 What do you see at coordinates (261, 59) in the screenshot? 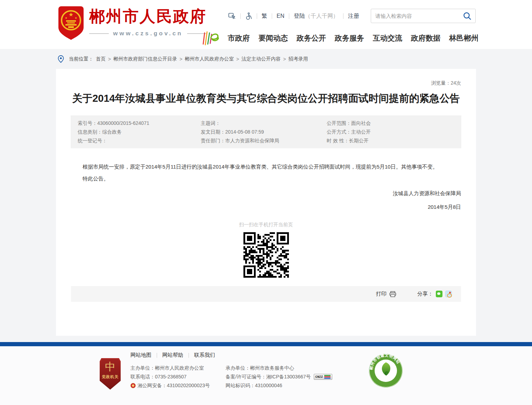
I see `breadcrumb-statutory: 法定主动公开内容` at bounding box center [261, 59].